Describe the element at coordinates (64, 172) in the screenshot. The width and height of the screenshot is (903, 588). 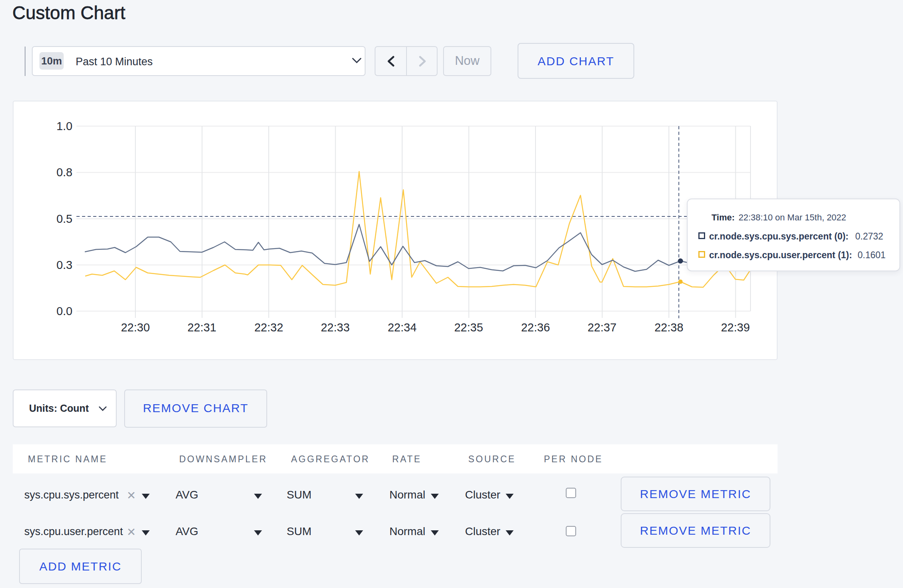
I see `svg-text: 0.8` at that location.